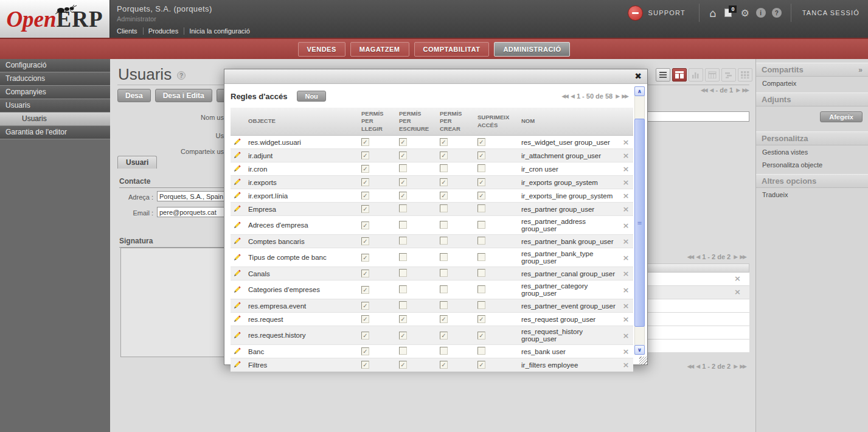 This screenshot has height=432, width=868. Describe the element at coordinates (841, 117) in the screenshot. I see `afegeix-button: Afegeix` at that location.